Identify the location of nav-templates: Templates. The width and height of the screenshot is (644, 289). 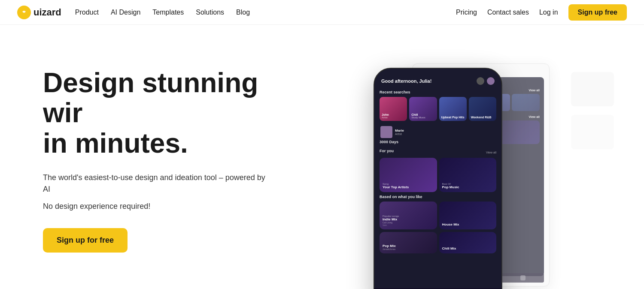
(168, 12).